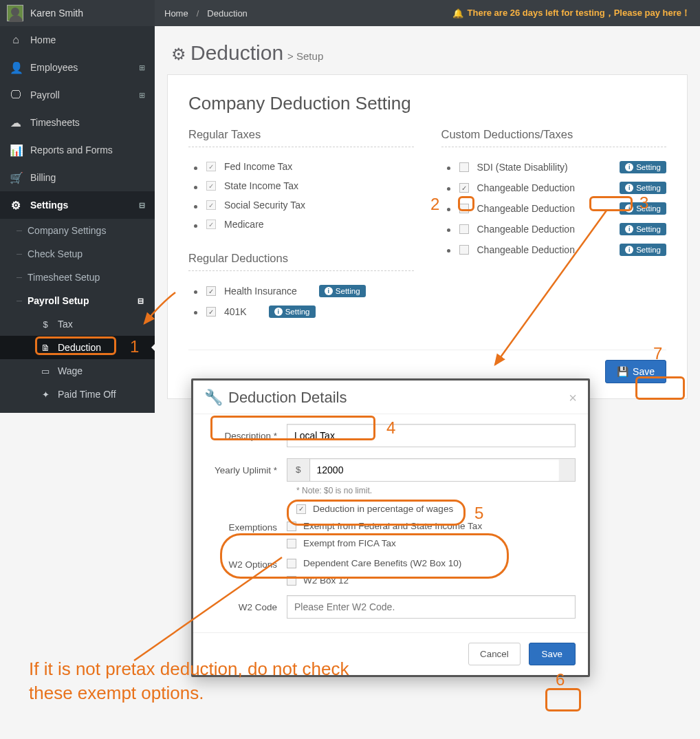 This screenshot has height=739, width=700. I want to click on breadcrumb-current: Deduction, so click(227, 14).